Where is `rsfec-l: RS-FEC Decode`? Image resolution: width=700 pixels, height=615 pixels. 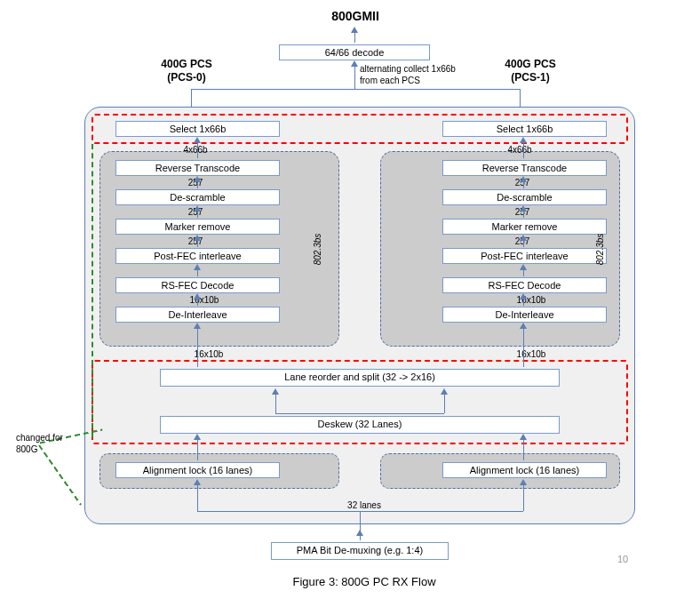
rsfec-l: RS-FEC Decode is located at coordinates (197, 285).